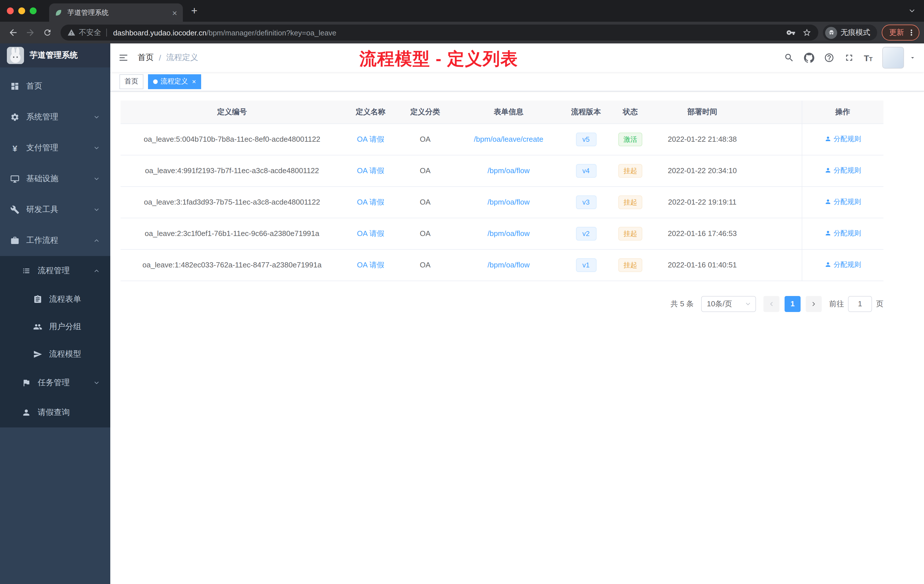 This screenshot has width=924, height=584. Describe the element at coordinates (131, 81) in the screenshot. I see `tag-home: 首页` at that location.